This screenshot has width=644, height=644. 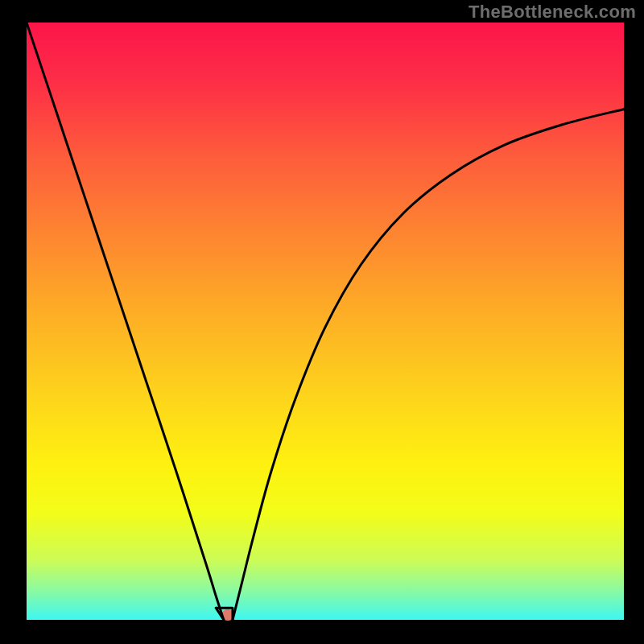 What do you see at coordinates (552, 12) in the screenshot?
I see `watermark-text: TheBottleneck.com` at bounding box center [552, 12].